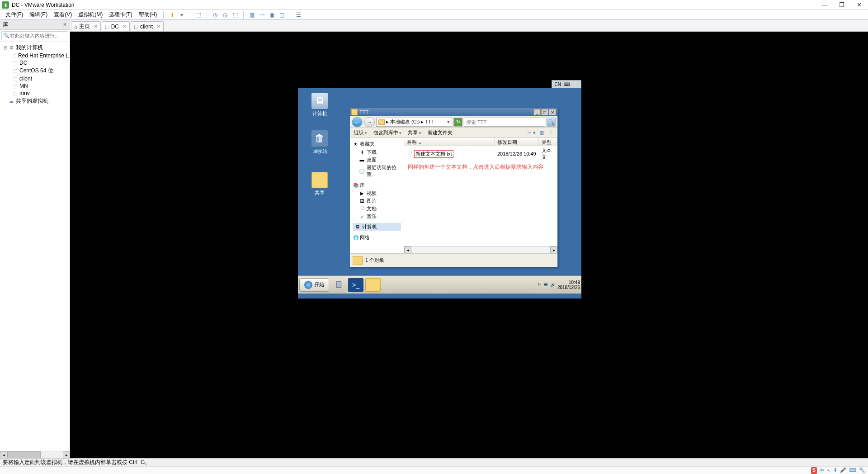 The width and height of the screenshot is (868, 474). What do you see at coordinates (357, 122) in the screenshot?
I see `nav-back-button: ←` at bounding box center [357, 122].